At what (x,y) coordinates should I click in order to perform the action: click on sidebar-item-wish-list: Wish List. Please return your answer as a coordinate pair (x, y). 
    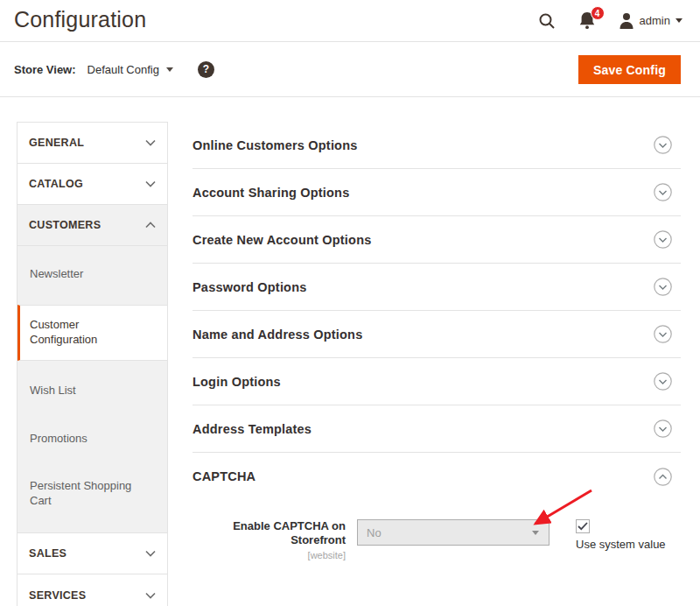
    Looking at the image, I should click on (93, 391).